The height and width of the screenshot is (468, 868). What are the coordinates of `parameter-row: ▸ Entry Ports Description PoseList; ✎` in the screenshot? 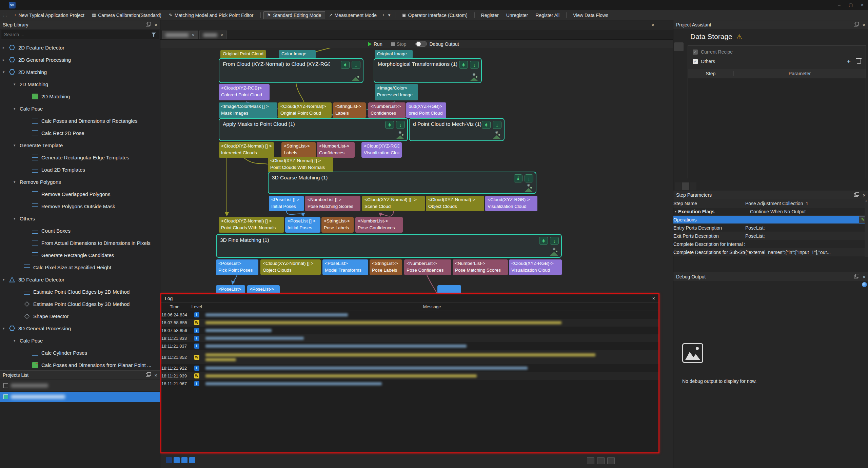 It's located at (771, 228).